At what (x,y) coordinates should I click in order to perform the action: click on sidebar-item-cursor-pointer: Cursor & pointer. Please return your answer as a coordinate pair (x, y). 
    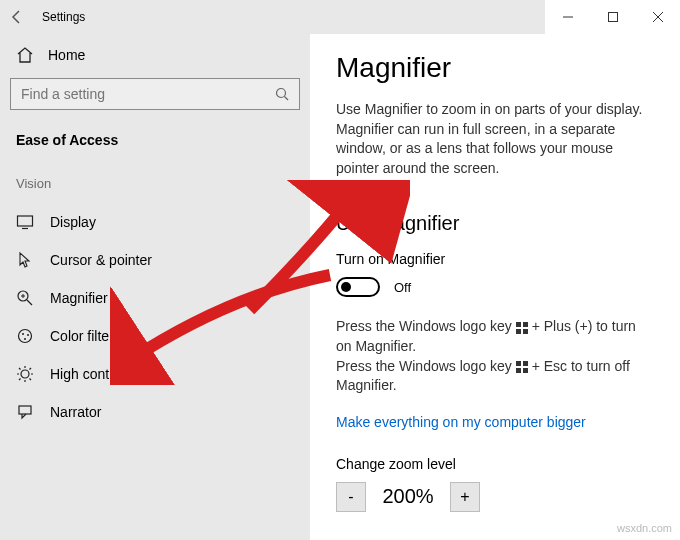
    Looking at the image, I should click on (155, 260).